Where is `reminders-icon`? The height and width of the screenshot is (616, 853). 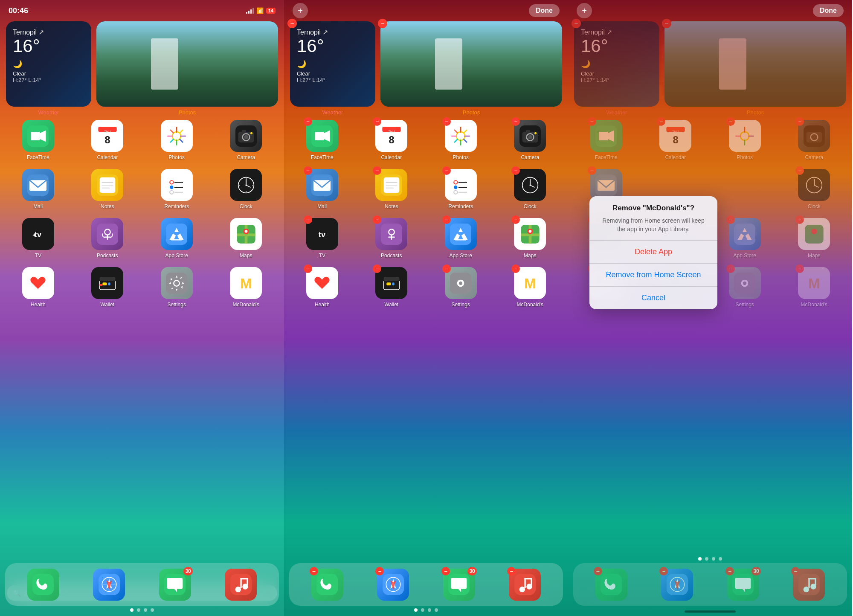
reminders-icon is located at coordinates (177, 185).